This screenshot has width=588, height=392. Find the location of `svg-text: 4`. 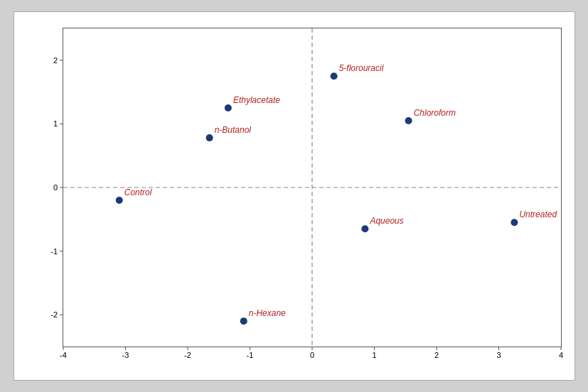

svg-text: 4 is located at coordinates (560, 355).